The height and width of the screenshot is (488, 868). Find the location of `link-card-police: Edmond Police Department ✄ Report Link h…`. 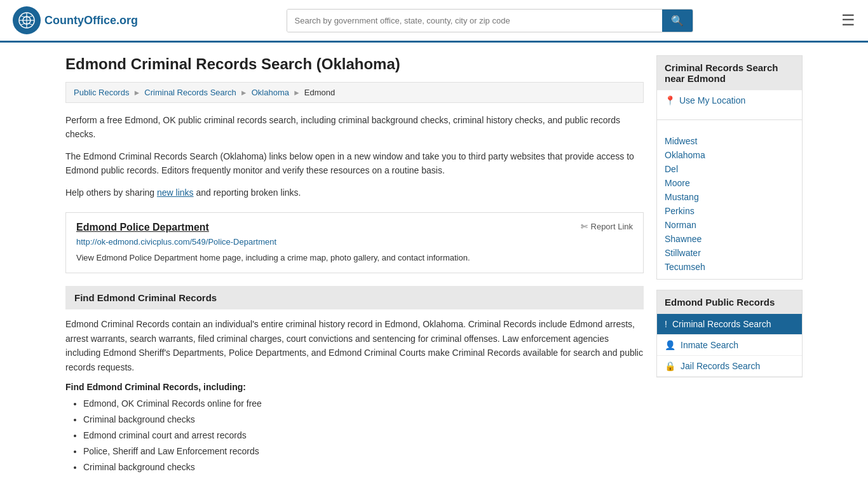

link-card-police: Edmond Police Department ✄ Report Link h… is located at coordinates (355, 243).